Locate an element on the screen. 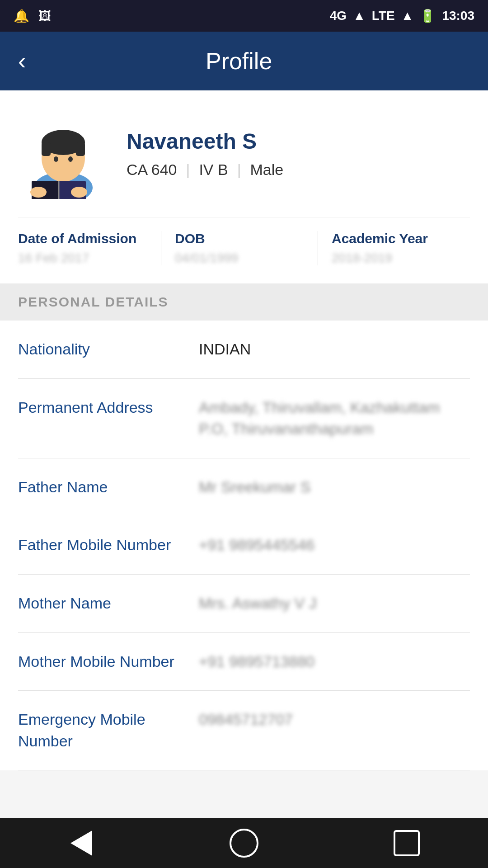  detail-label: Father Mobile Number is located at coordinates (104, 545).